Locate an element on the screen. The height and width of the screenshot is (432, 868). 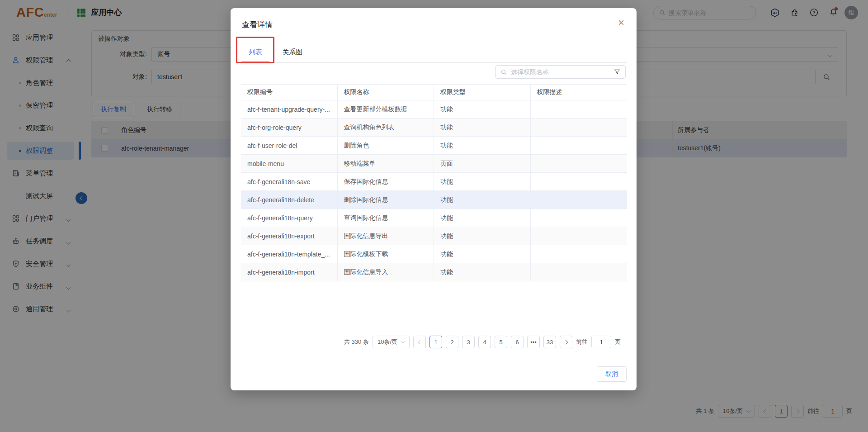
permission-name-cell: 国际化信息导入 is located at coordinates (386, 272).